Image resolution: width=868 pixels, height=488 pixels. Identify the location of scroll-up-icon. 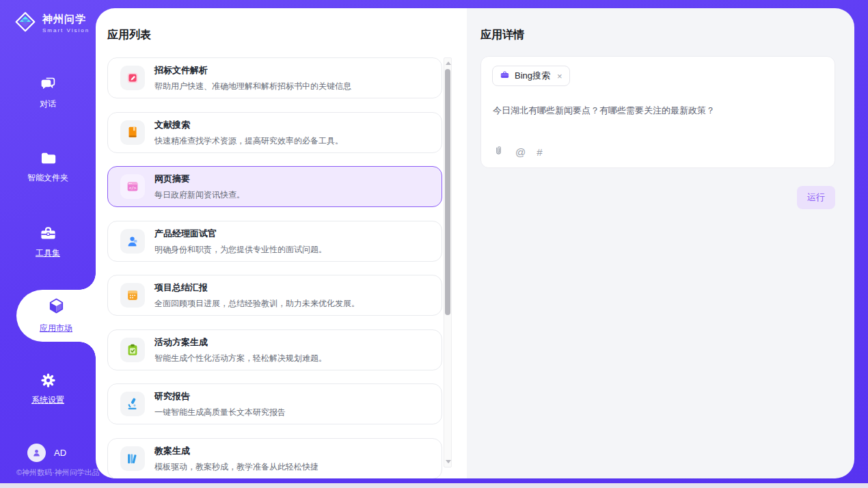
(448, 63).